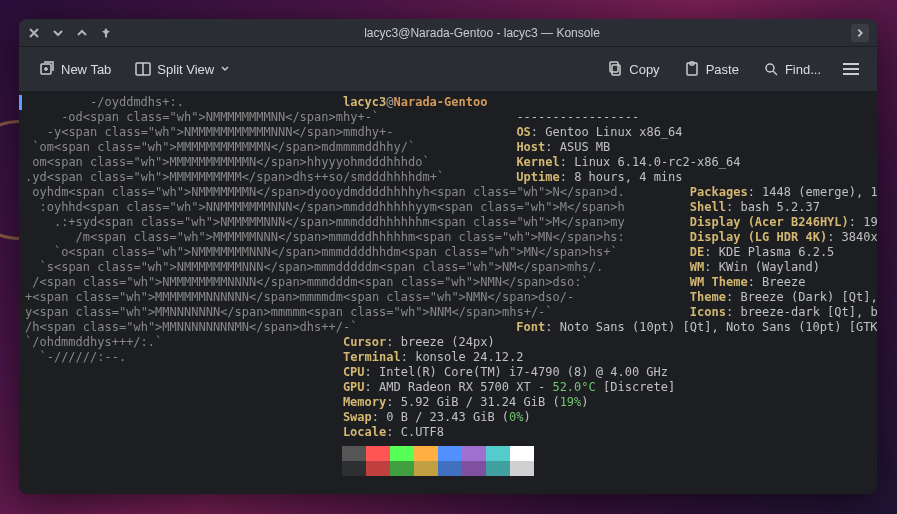  Describe the element at coordinates (633, 69) in the screenshot. I see `copy-button: Copy` at that location.